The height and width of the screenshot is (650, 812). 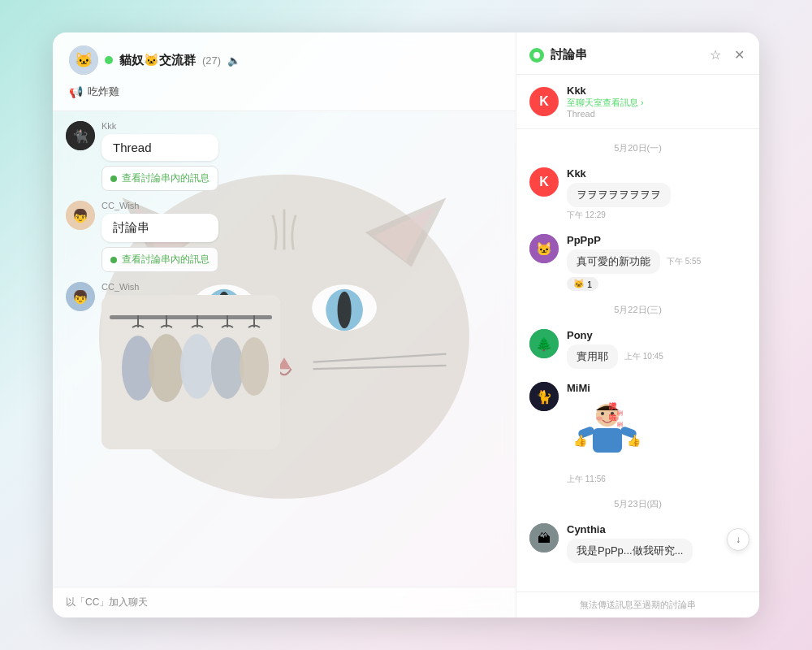 What do you see at coordinates (593, 357) in the screenshot?
I see `tmsg-text-pony: 實用耶` at bounding box center [593, 357].